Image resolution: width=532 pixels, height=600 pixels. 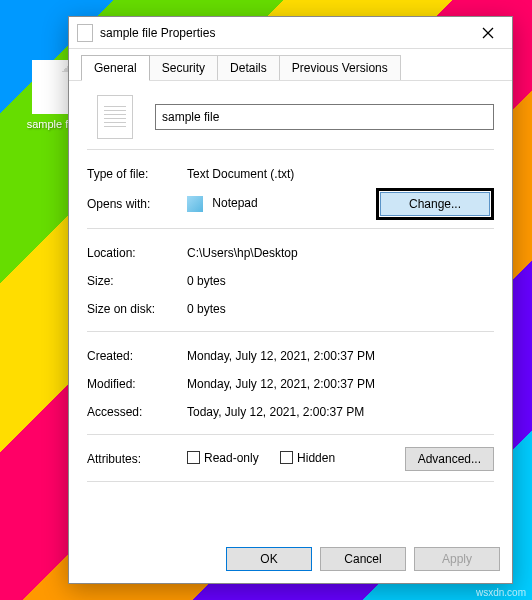 What do you see at coordinates (450, 459) in the screenshot?
I see `advanced-button: Advanced...` at bounding box center [450, 459].